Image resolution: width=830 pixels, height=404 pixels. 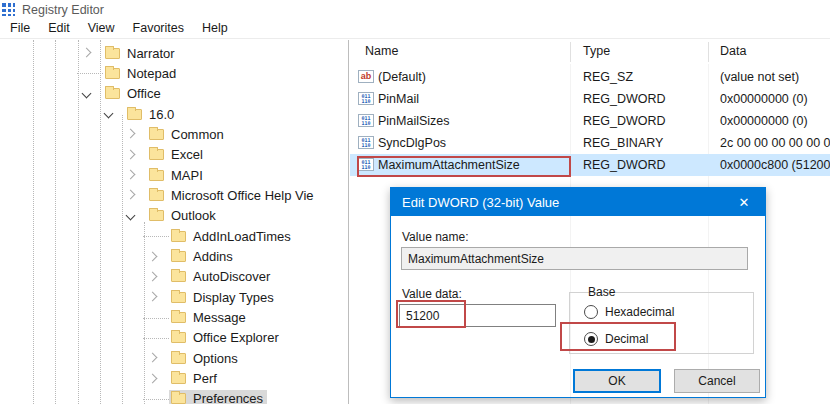 I want to click on value-data-cell: 2c 00 00 00 00 00 00 00, so click(x=775, y=143).